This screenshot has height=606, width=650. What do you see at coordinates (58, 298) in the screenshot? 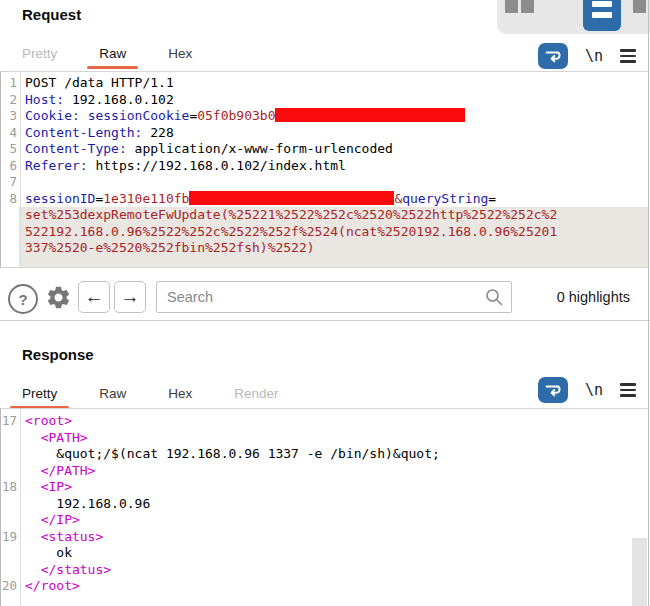
I see `gear-icon` at bounding box center [58, 298].